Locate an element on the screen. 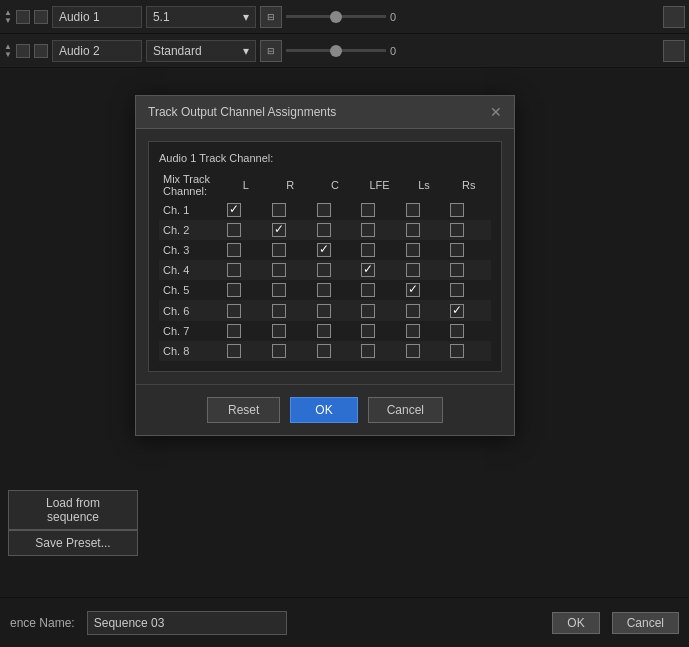 Image resolution: width=689 pixels, height=647 pixels. checkbox-row4-col-l is located at coordinates (234, 270).